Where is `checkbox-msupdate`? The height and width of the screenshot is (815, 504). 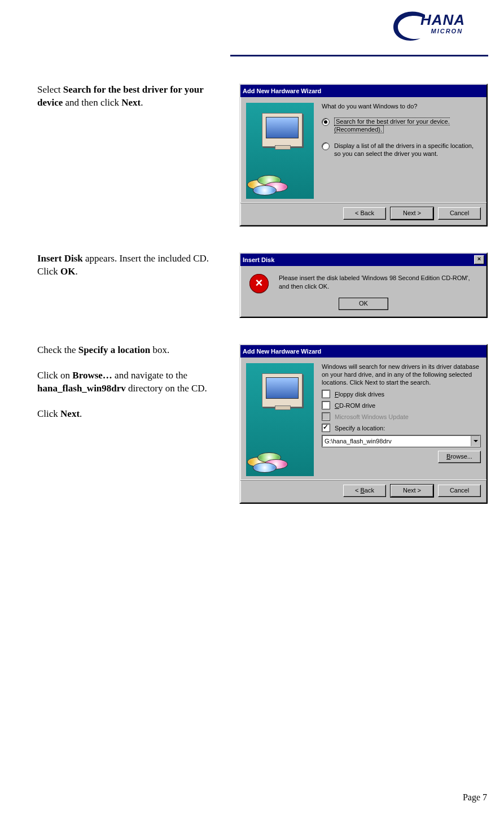
checkbox-msupdate is located at coordinates (326, 417).